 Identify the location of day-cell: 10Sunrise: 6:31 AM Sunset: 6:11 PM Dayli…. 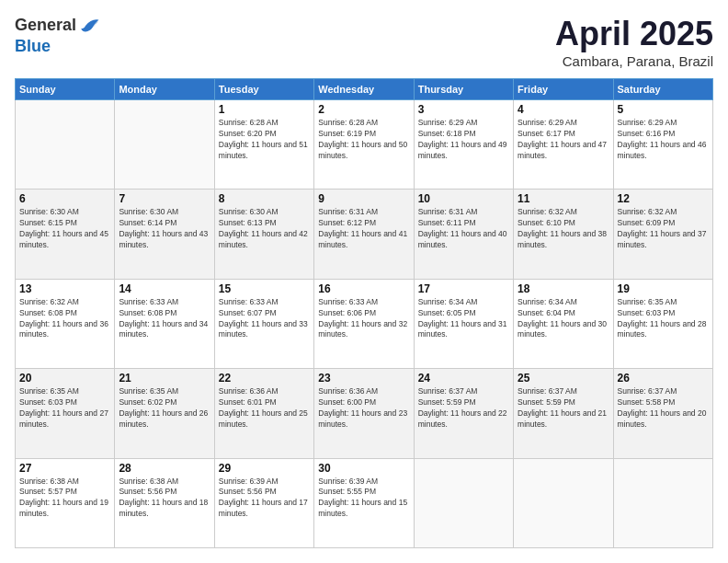
(463, 234).